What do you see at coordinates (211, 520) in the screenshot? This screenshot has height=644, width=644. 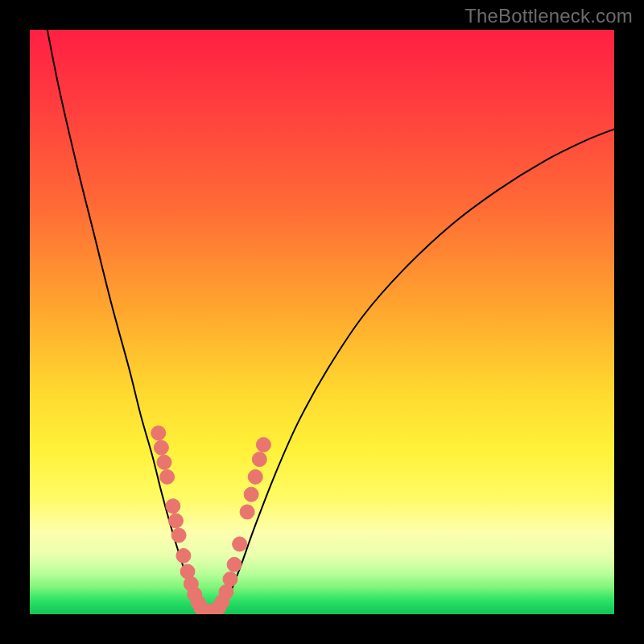 I see `marker-layer` at bounding box center [211, 520].